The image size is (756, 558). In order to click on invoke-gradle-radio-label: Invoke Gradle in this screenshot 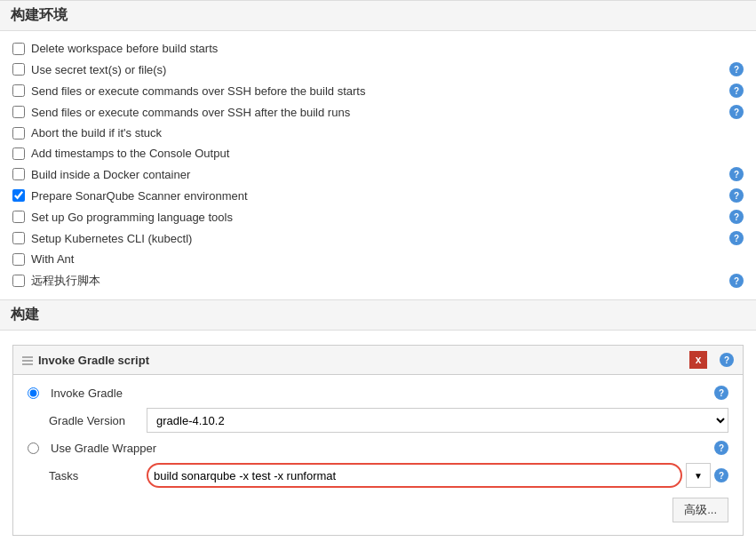, I will do `click(87, 393)`.